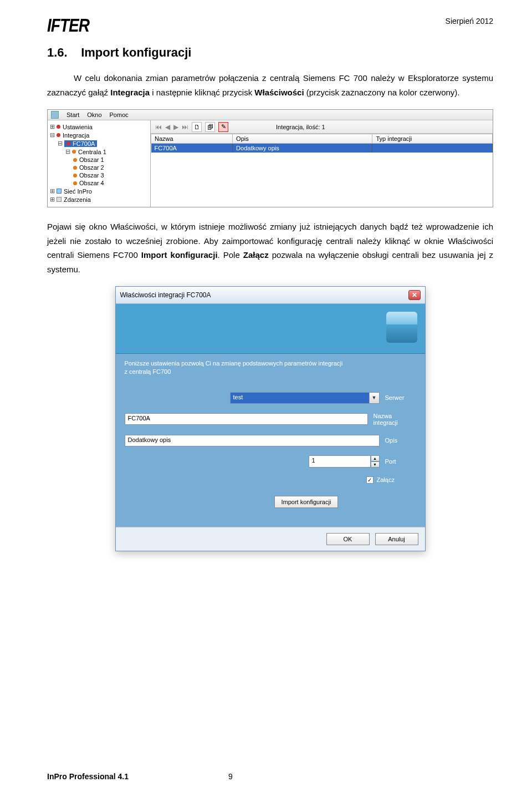 The width and height of the screenshot is (532, 792). What do you see at coordinates (270, 53) in the screenshot?
I see `section-heading: 1.6. Import konfiguracji` at bounding box center [270, 53].